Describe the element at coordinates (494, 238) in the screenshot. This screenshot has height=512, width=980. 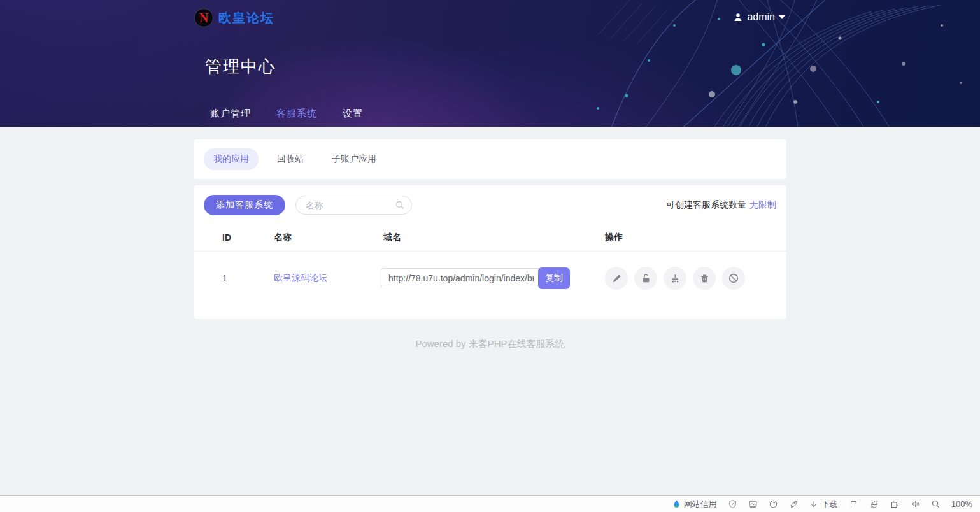
I see `column-header-domain: 域名` at that location.